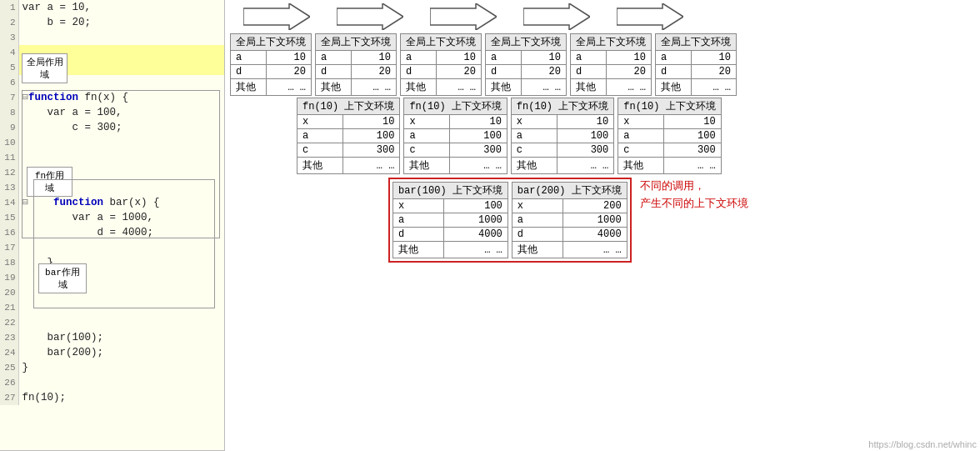 Image resolution: width=980 pixels, height=451 pixels. I want to click on line-number: 20, so click(9, 293).